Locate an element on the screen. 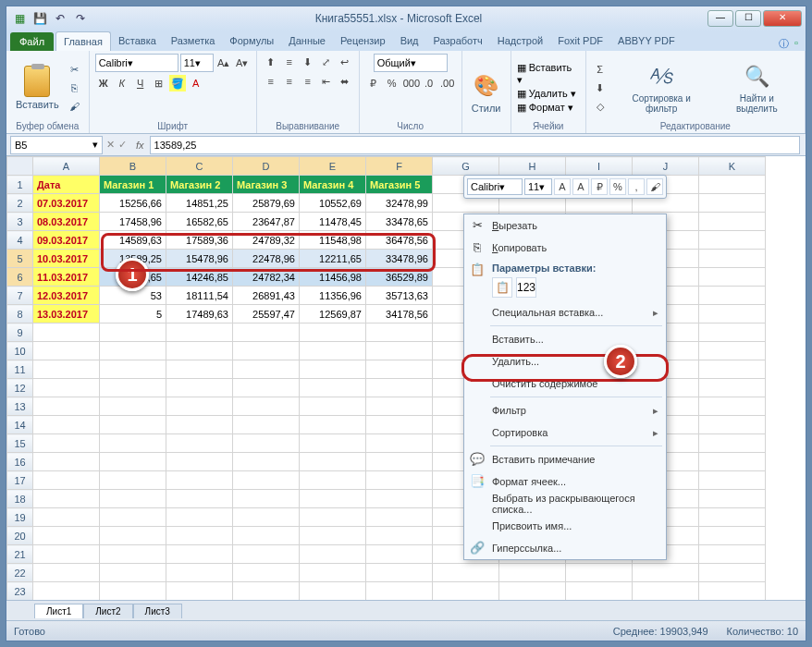  insert-cells-button: ▦ Вставить ▾ is located at coordinates (548, 74).